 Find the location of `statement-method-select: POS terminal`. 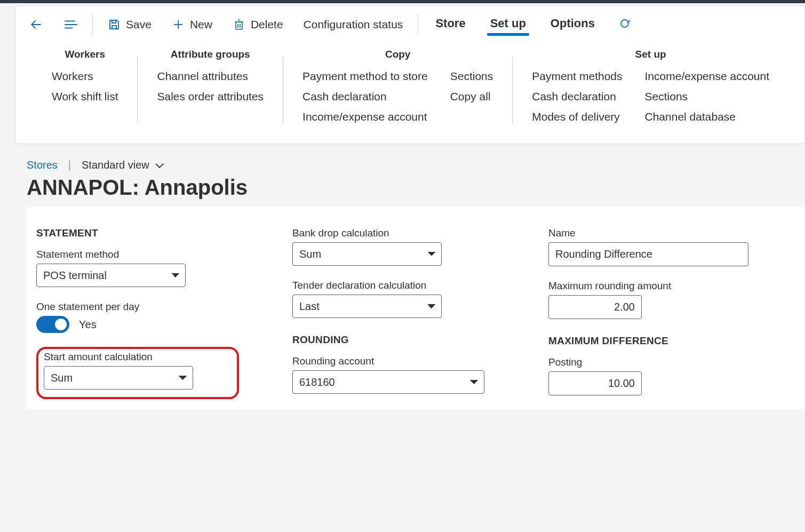

statement-method-select: POS terminal is located at coordinates (111, 275).